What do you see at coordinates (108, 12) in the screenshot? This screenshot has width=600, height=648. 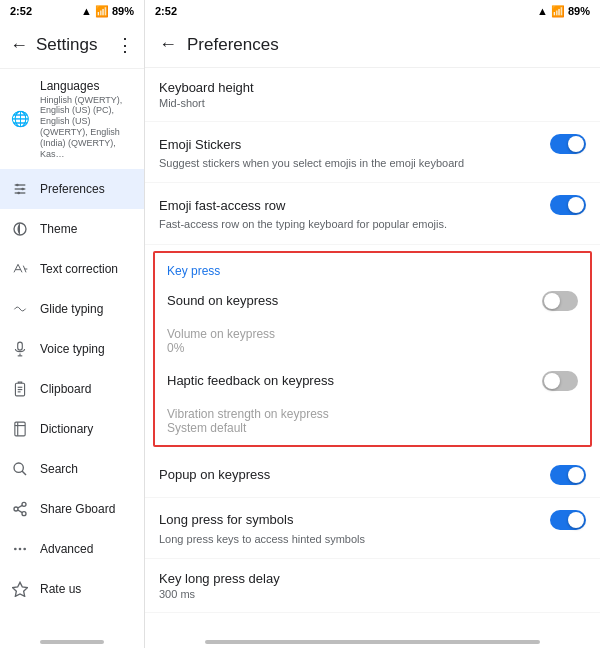 I see `left-status-icons: ▲ 📶 89%` at bounding box center [108, 12].